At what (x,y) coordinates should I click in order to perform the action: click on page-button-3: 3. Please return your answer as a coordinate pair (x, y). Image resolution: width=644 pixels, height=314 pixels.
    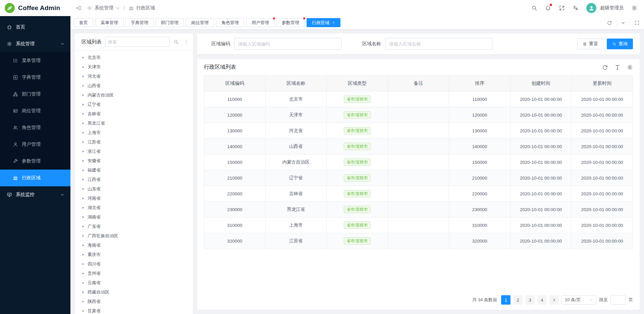
    Looking at the image, I should click on (530, 300).